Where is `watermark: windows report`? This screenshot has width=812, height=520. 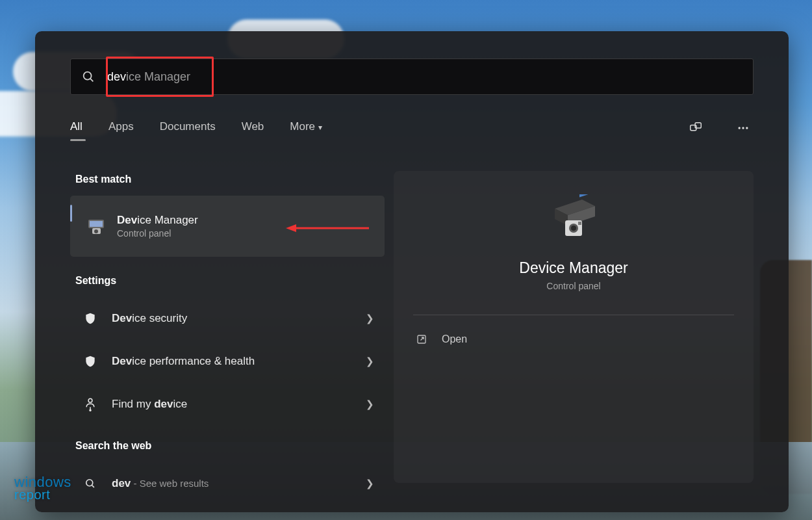 watermark: windows report is located at coordinates (43, 488).